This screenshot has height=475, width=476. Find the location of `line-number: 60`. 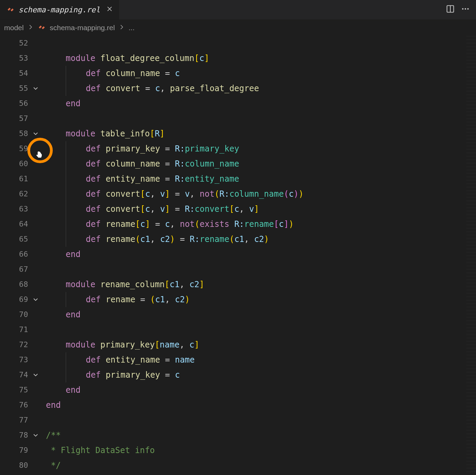

line-number: 60 is located at coordinates (15, 164).